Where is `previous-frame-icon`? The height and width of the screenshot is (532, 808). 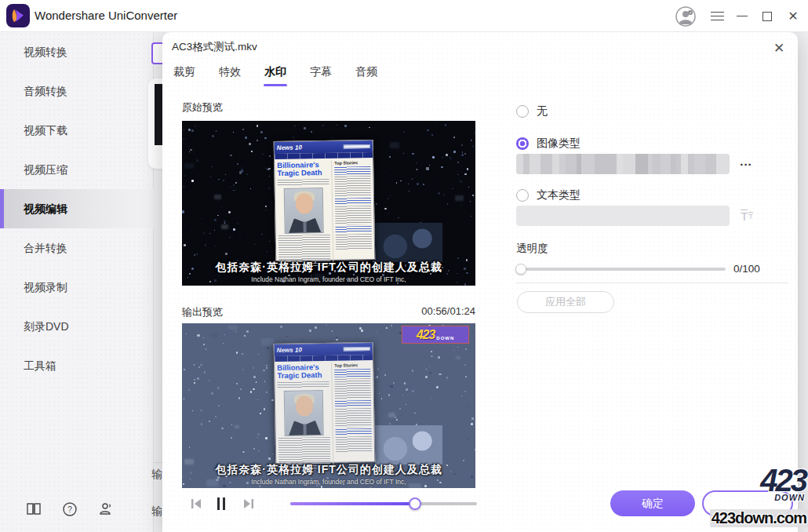 previous-frame-icon is located at coordinates (197, 504).